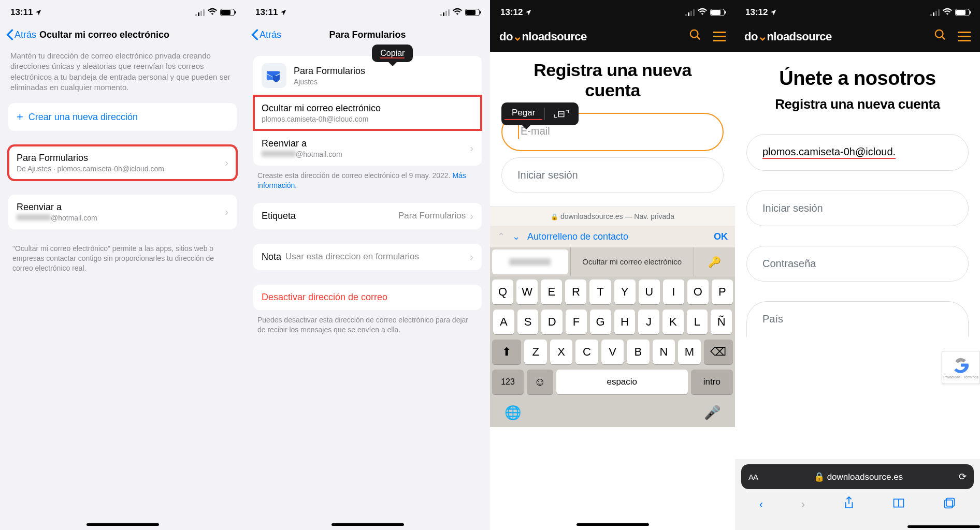 This screenshot has height=530, width=980. Describe the element at coordinates (961, 367) in the screenshot. I see `recaptcha-badge: Privacidad · Términos` at that location.